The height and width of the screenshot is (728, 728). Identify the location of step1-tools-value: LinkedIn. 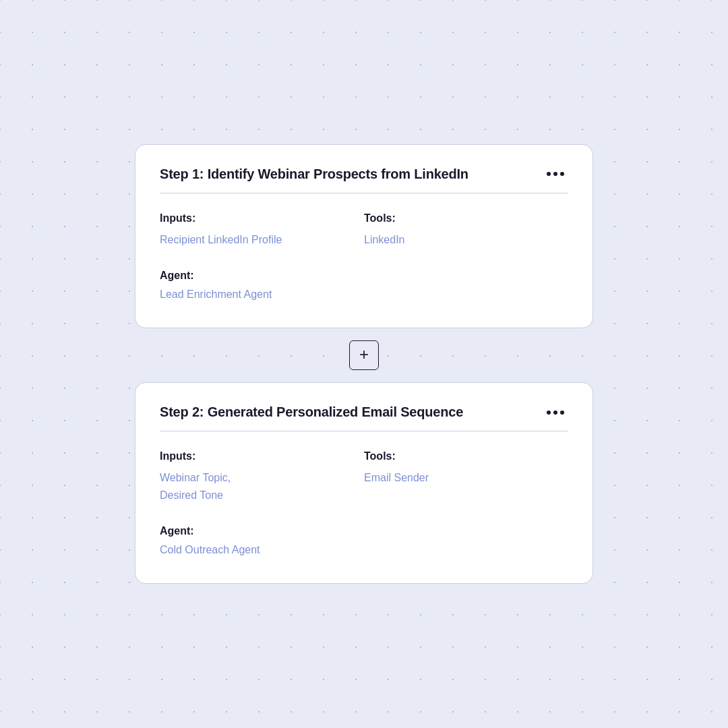
(466, 240).